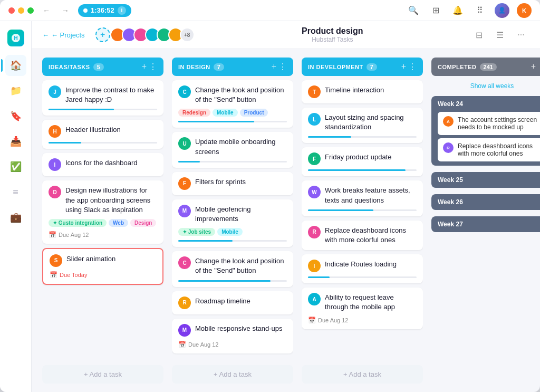  What do you see at coordinates (70, 67) in the screenshot?
I see `column-title-ideas: IDEAS/TASKS` at bounding box center [70, 67].